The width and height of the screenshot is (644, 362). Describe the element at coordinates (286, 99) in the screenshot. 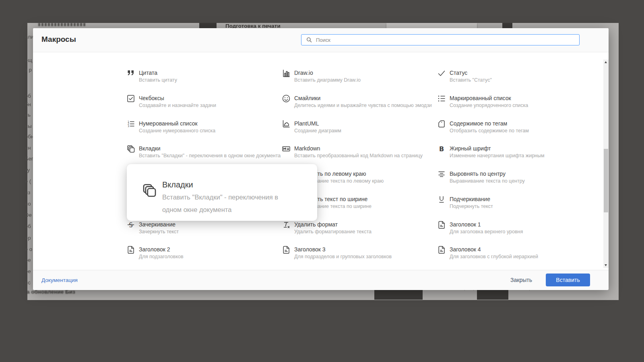

I see `smiley-icon` at that location.